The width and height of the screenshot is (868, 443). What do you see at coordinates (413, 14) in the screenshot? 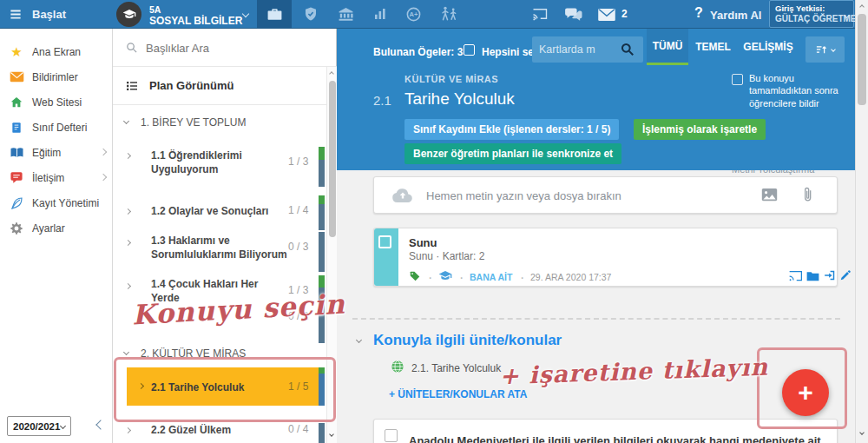
I see `a-plus-icon: A+` at bounding box center [413, 14].